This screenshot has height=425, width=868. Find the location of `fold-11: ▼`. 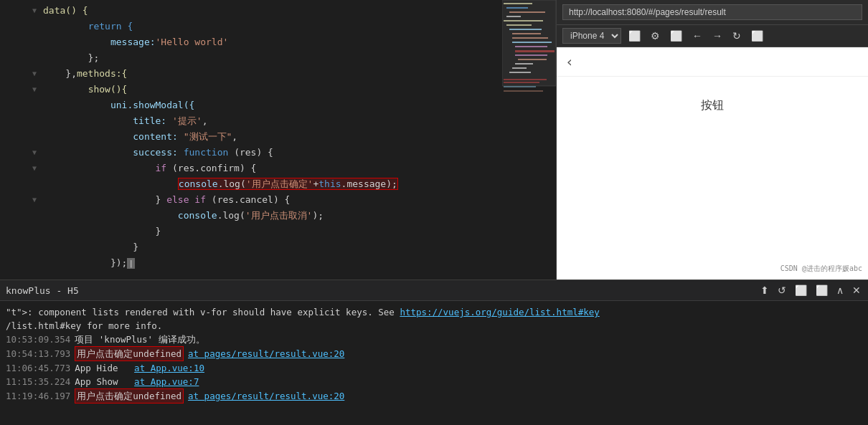

fold-11: ▼ is located at coordinates (34, 168).